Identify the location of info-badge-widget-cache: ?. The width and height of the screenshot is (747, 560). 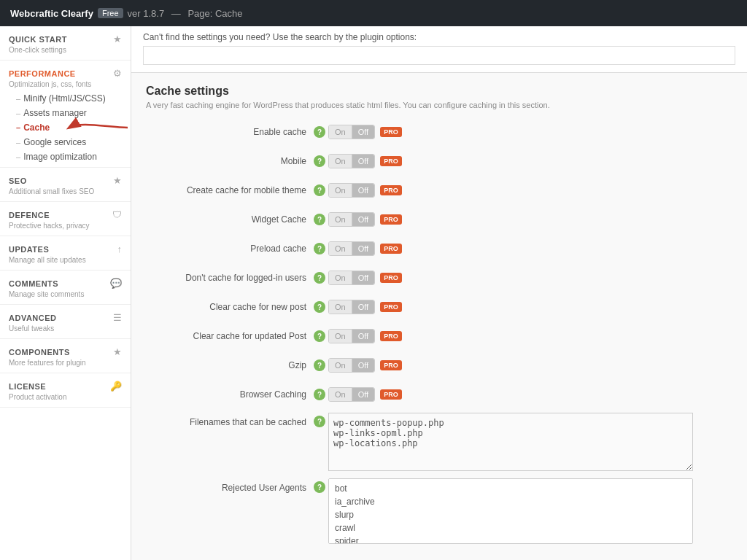
(320, 219).